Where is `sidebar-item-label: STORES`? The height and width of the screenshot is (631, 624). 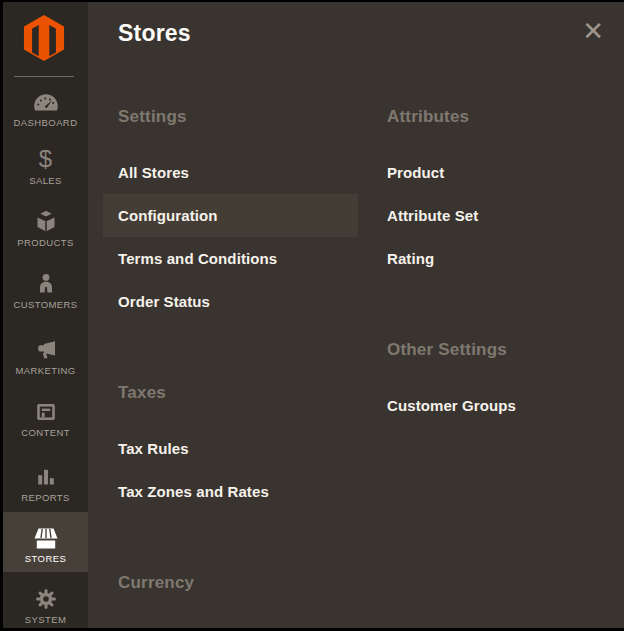
sidebar-item-label: STORES is located at coordinates (46, 558).